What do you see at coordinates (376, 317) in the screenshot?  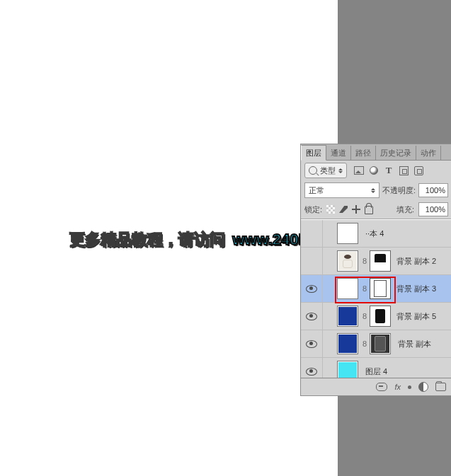 I see `layer-item: 8 背景 副本 5` at bounding box center [376, 317].